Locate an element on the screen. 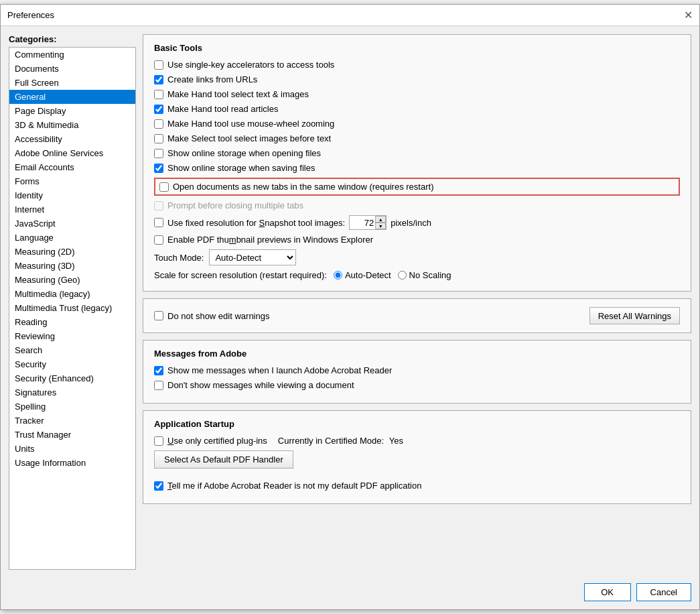  category-item-email-accounts: Email Accounts is located at coordinates (72, 168).